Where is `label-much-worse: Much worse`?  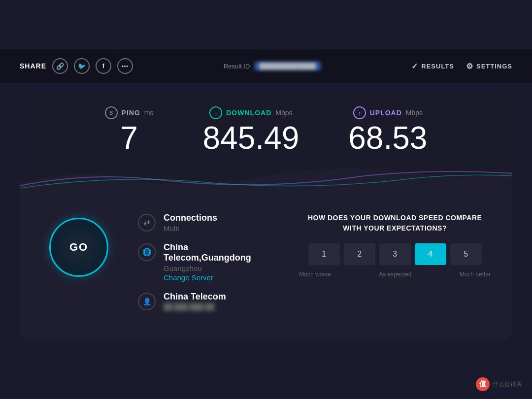 label-much-worse: Much worse is located at coordinates (315, 274).